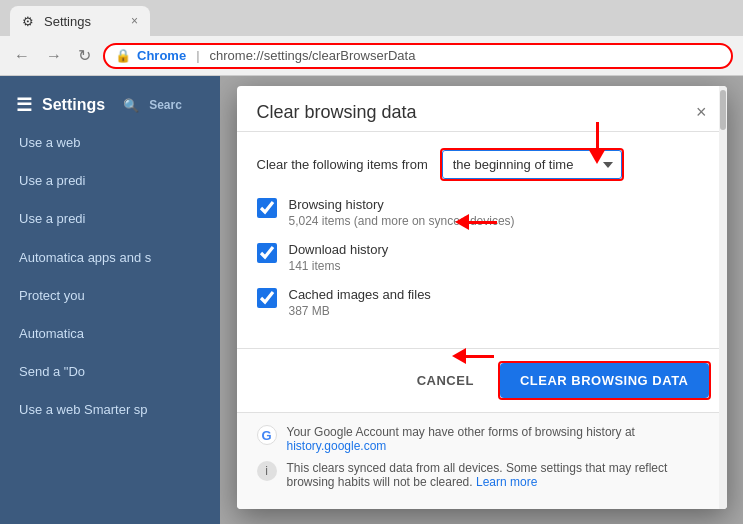  Describe the element at coordinates (482, 302) in the screenshot. I see `cached-images-row: Cached images and files 387 MB` at that location.